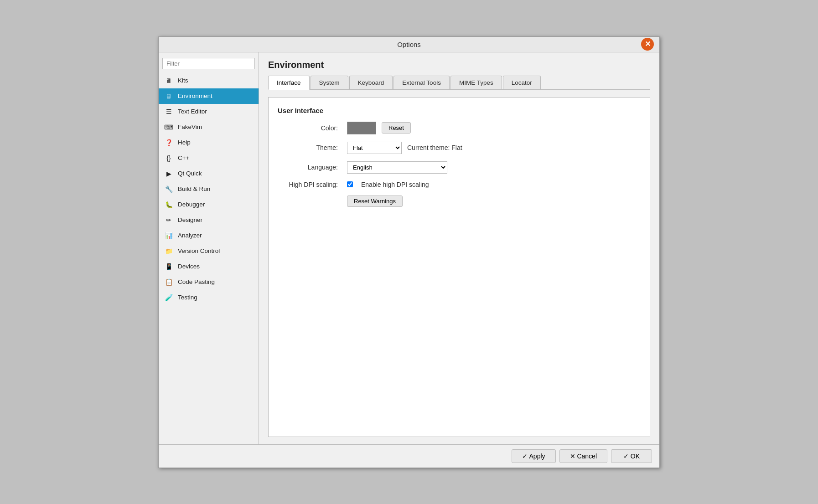  I want to click on close-button: ✕, so click(647, 44).